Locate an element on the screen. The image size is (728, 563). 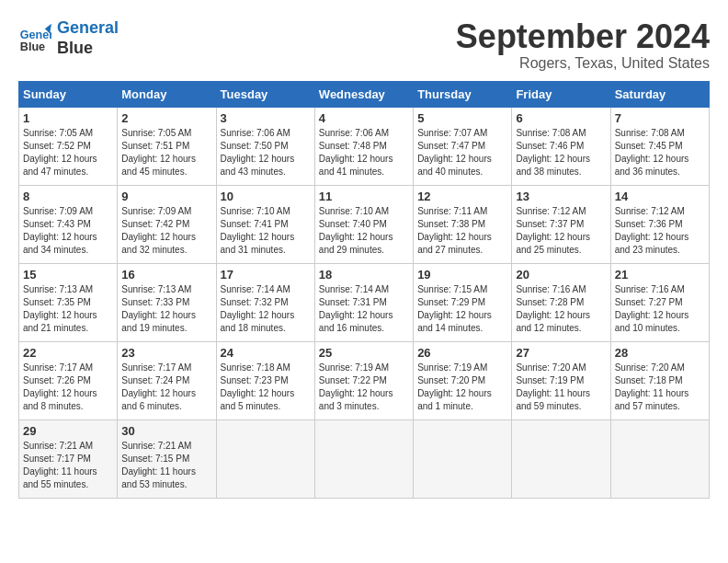
cell-info: Sunrise: 7:16 AM Sunset: 7:28 PM Dayligh… is located at coordinates (561, 309).